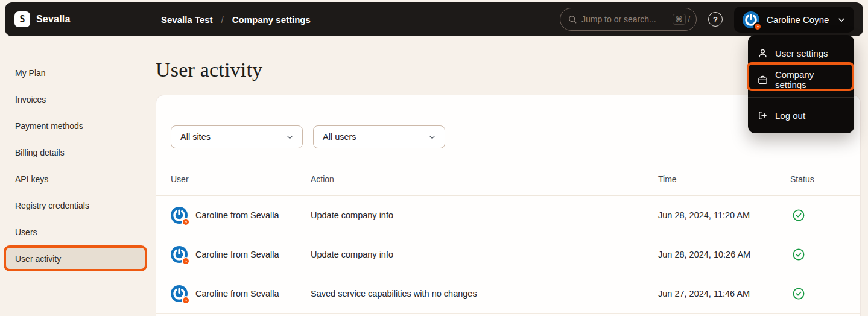 Image resolution: width=868 pixels, height=316 pixels. What do you see at coordinates (38, 259) in the screenshot?
I see `sidebar-item-label: User activity` at bounding box center [38, 259].